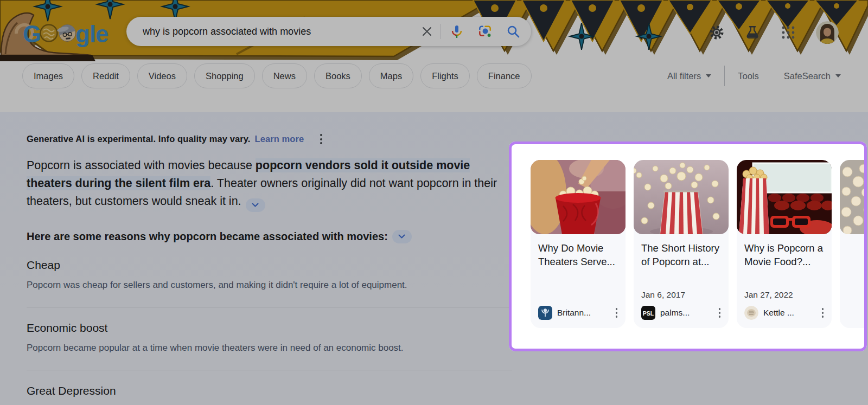 The width and height of the screenshot is (868, 405). I want to click on header-actions, so click(774, 33).